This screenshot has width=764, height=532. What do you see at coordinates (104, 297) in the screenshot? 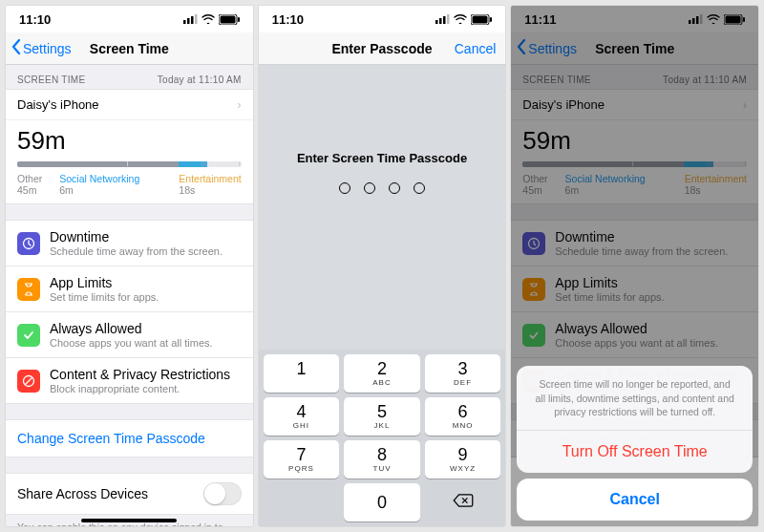
I see `applimits-sub: Set time limits for apps.` at bounding box center [104, 297].